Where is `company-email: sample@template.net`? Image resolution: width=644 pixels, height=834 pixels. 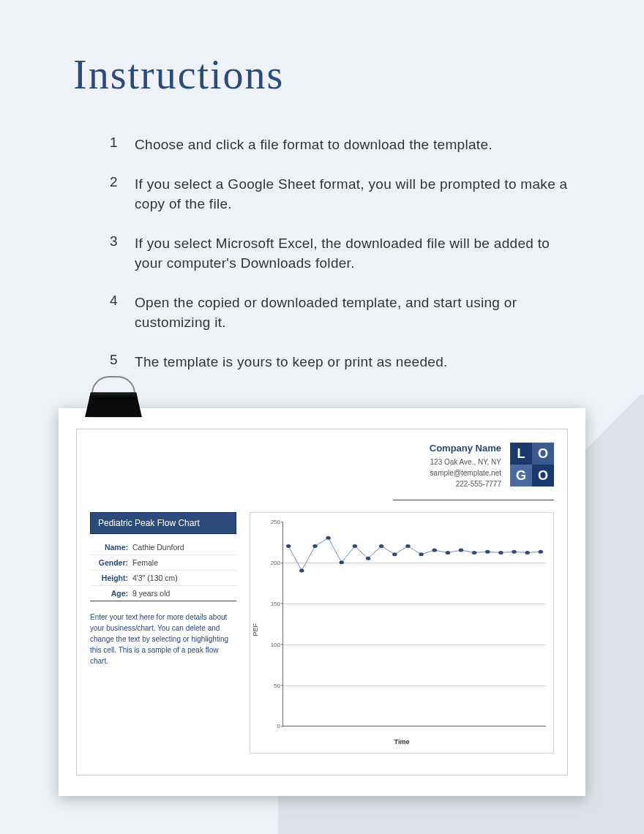 company-email: sample@template.net is located at coordinates (465, 473).